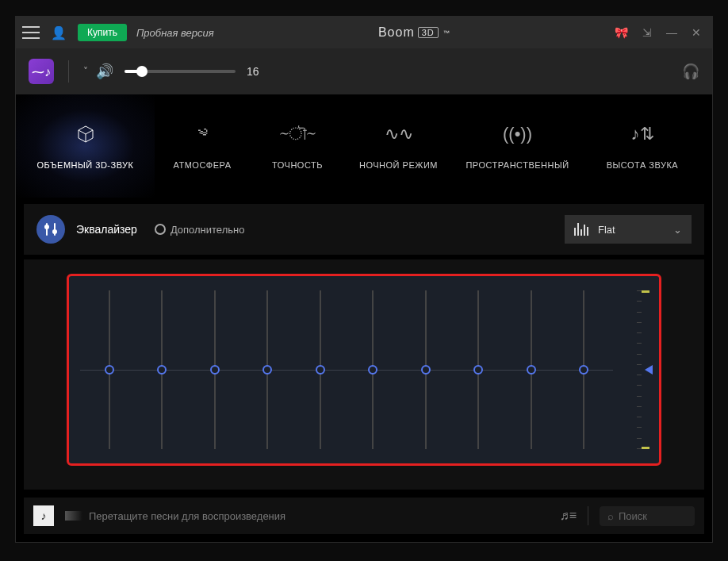 The width and height of the screenshot is (728, 561). What do you see at coordinates (364, 33) in the screenshot?
I see `titlebar: 👤 Купить Пробная версия Boom 3D ™ 🎀 ⇲ — …` at bounding box center [364, 33].